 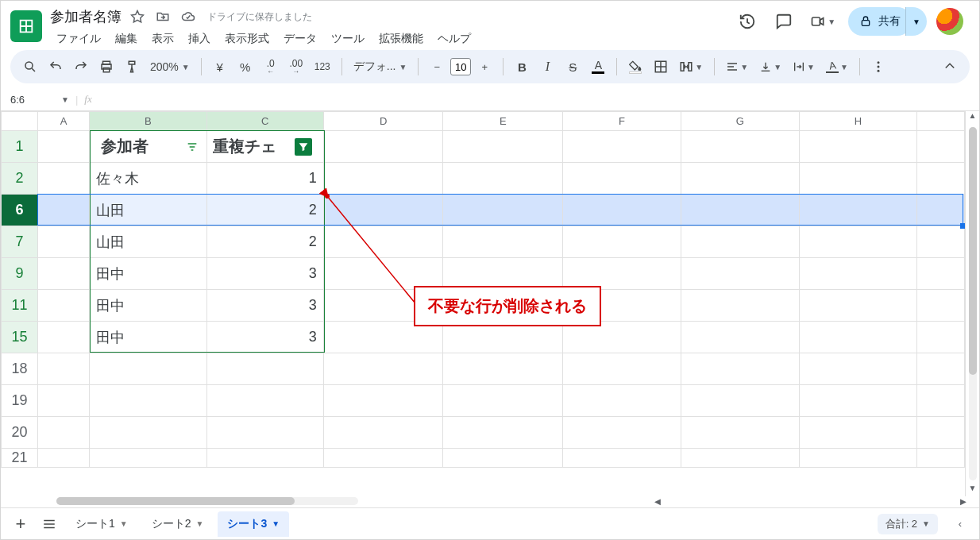 I want to click on column-header-F: F, so click(x=623, y=122).